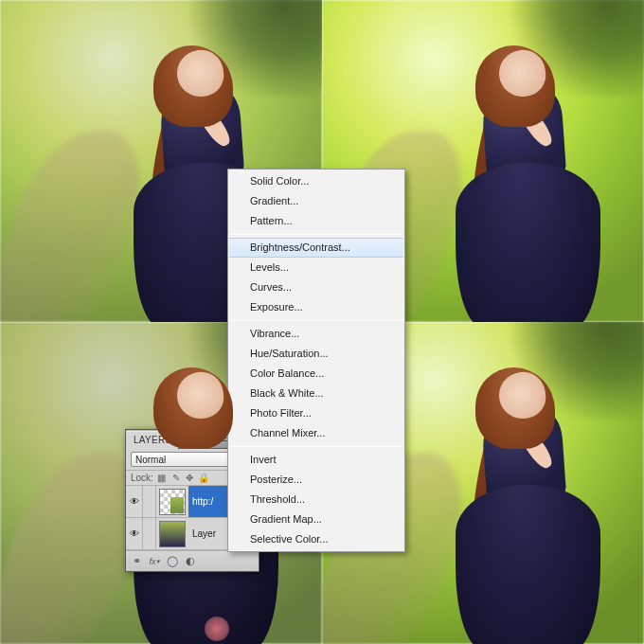 This screenshot has width=644, height=644. What do you see at coordinates (204, 477) in the screenshot?
I see `lock-all-icon: 🔒` at bounding box center [204, 477].